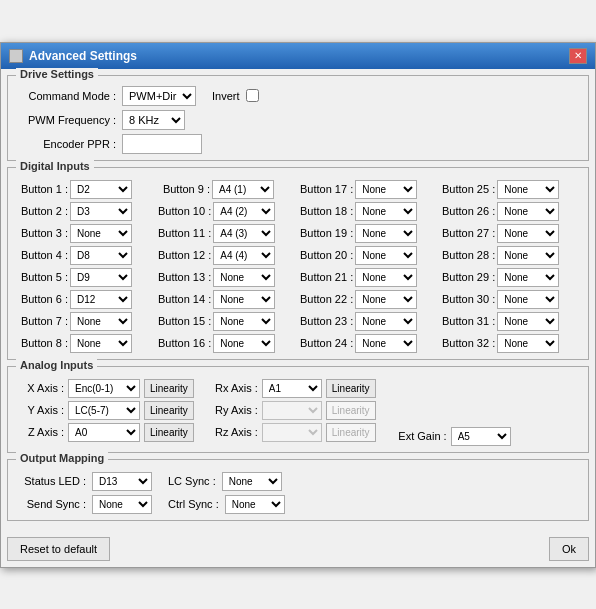  Describe the element at coordinates (227, 256) in the screenshot. I see `digital-input-item: Button 12 :NoneA4 (4)` at that location.